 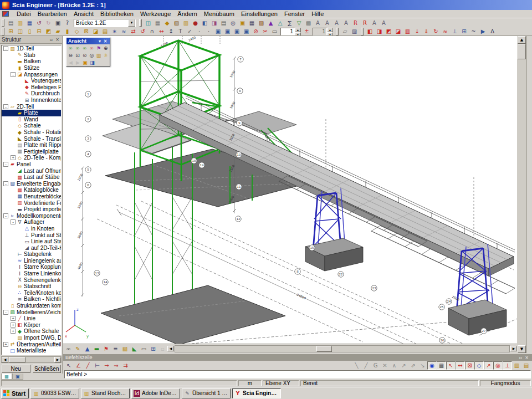 I want to click on cut-icon: ✂, so click(x=265, y=31).